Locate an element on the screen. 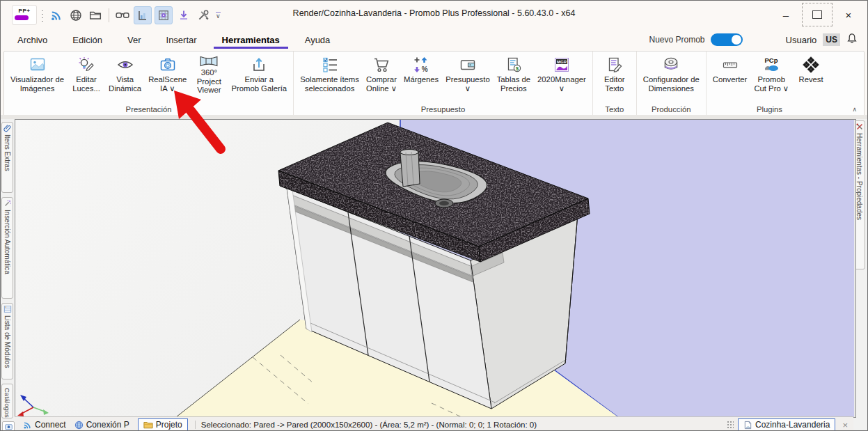 This screenshot has height=431, width=868. dynamic-view-eye-icon is located at coordinates (125, 65).